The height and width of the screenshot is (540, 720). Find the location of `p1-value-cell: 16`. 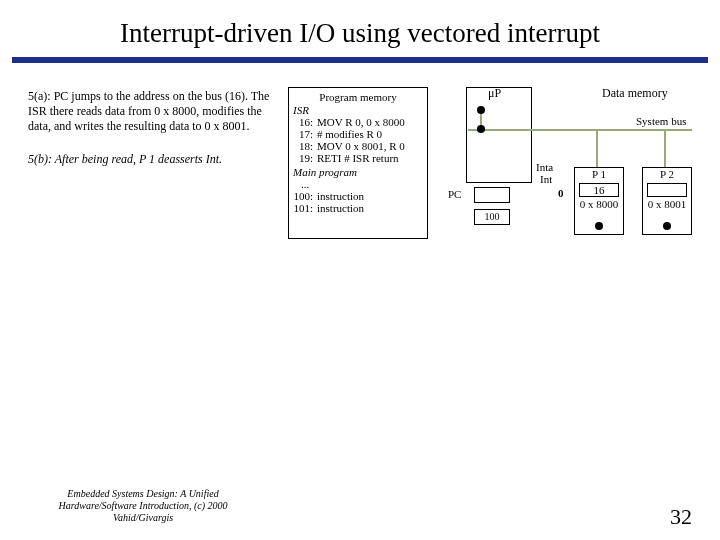

p1-value-cell: 16 is located at coordinates (599, 190).